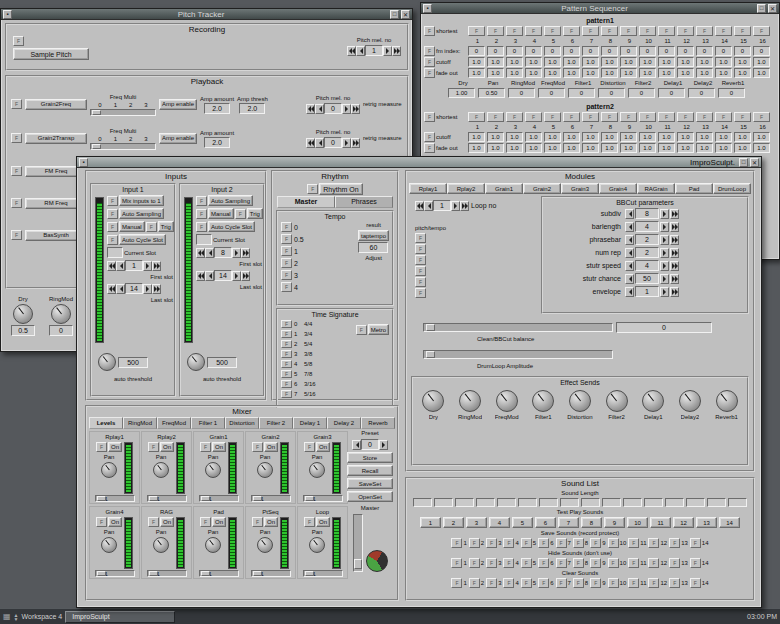 The width and height of the screenshot is (780, 624). I want to click on pattern-sequencer-titlebar: ▪ Pattern Sequencer □ ✕, so click(600, 8).